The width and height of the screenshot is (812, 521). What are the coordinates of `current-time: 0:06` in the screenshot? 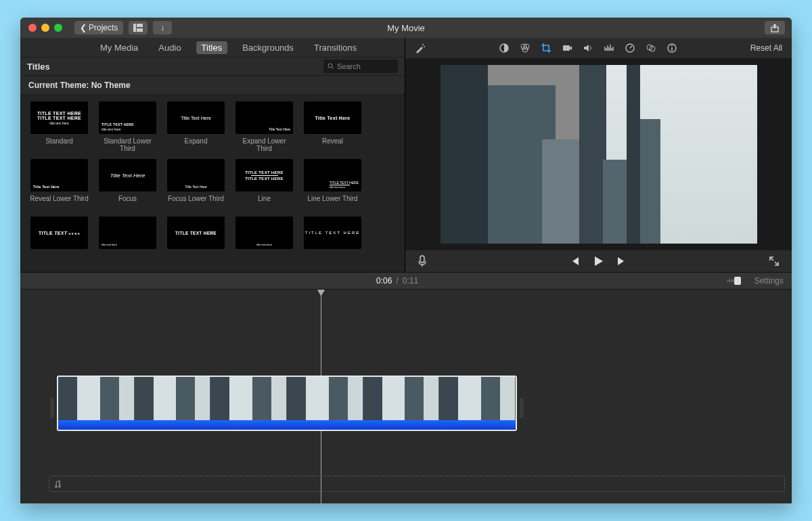 It's located at (384, 281).